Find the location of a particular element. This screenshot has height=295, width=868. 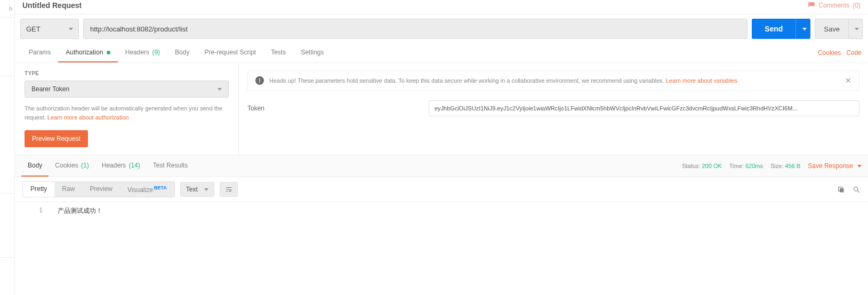

wrap-icon is located at coordinates (229, 189).